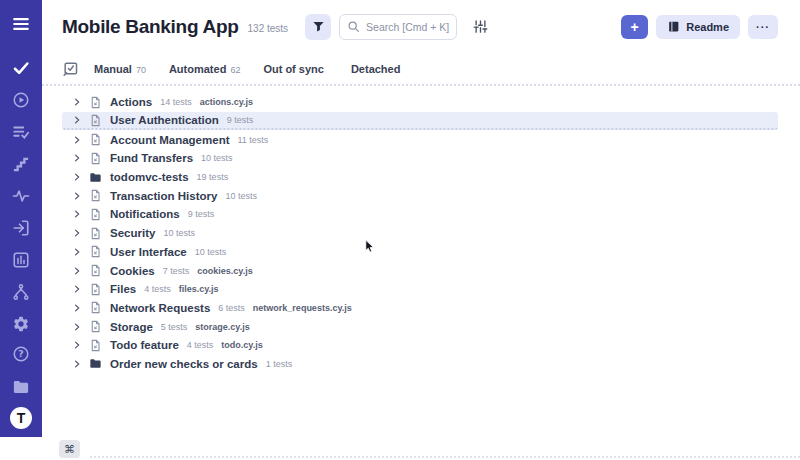 The image size is (800, 460). Describe the element at coordinates (21, 164) in the screenshot. I see `steps-icon` at that location.